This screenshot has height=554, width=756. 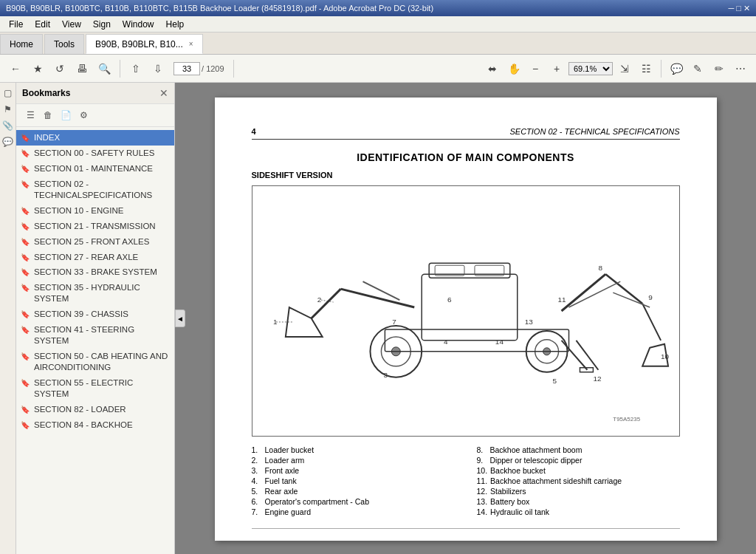 I want to click on menu-edit: Edit, so click(x=43, y=24).